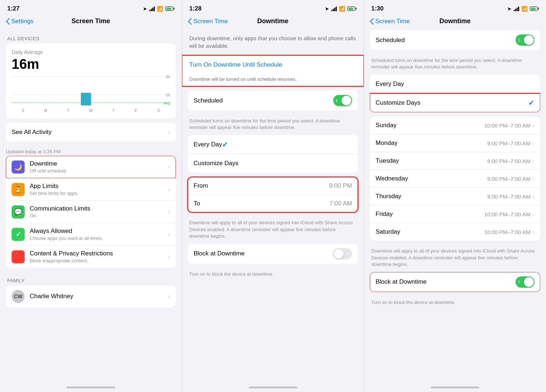  I want to click on chart-day-s2: S, so click(159, 110).